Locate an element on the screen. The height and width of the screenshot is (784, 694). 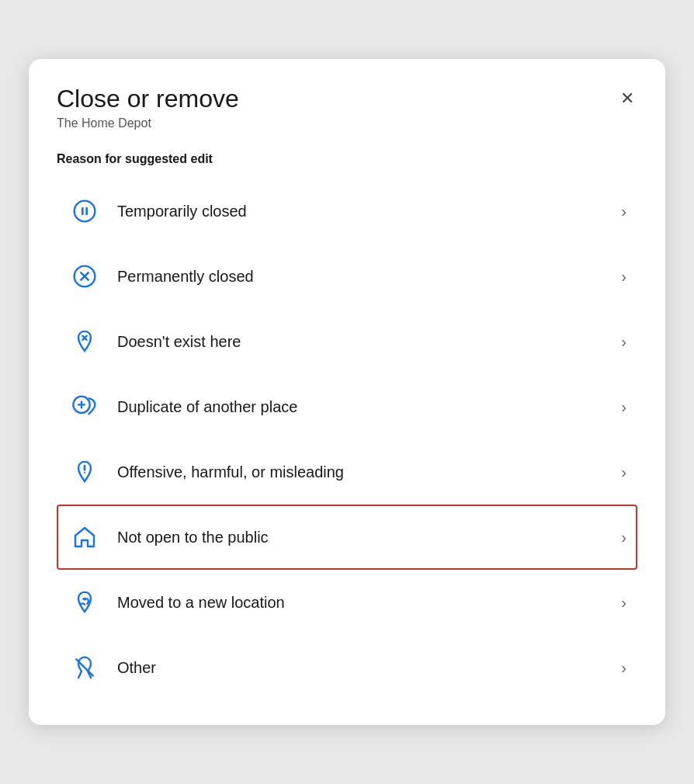
location-exclaim-icon is located at coordinates (85, 472).